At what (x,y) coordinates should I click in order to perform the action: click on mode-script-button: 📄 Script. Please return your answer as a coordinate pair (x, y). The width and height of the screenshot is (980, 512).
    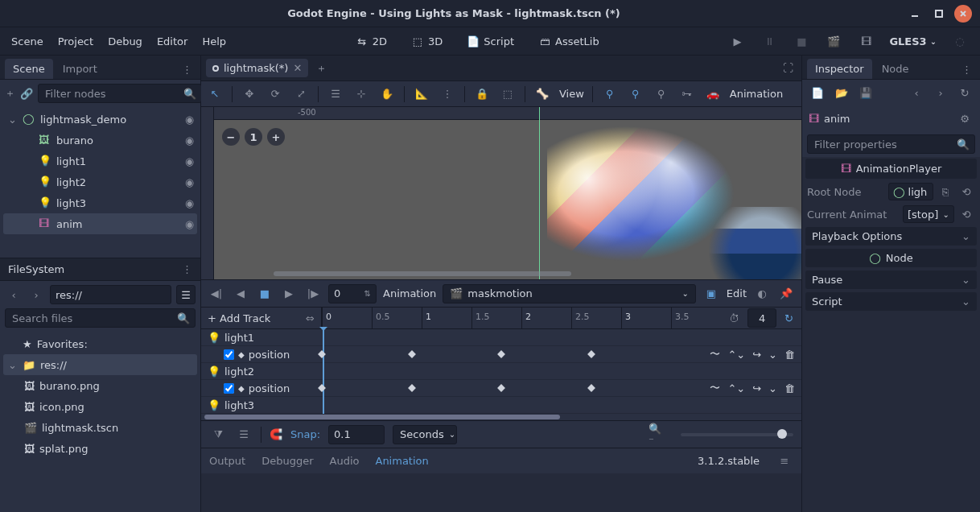
    Looking at the image, I should click on (491, 41).